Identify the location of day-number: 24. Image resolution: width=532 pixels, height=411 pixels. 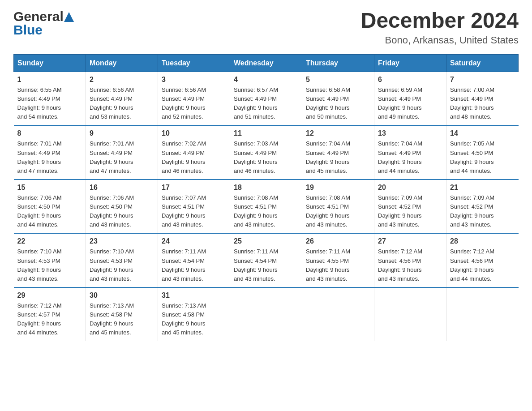
(194, 241).